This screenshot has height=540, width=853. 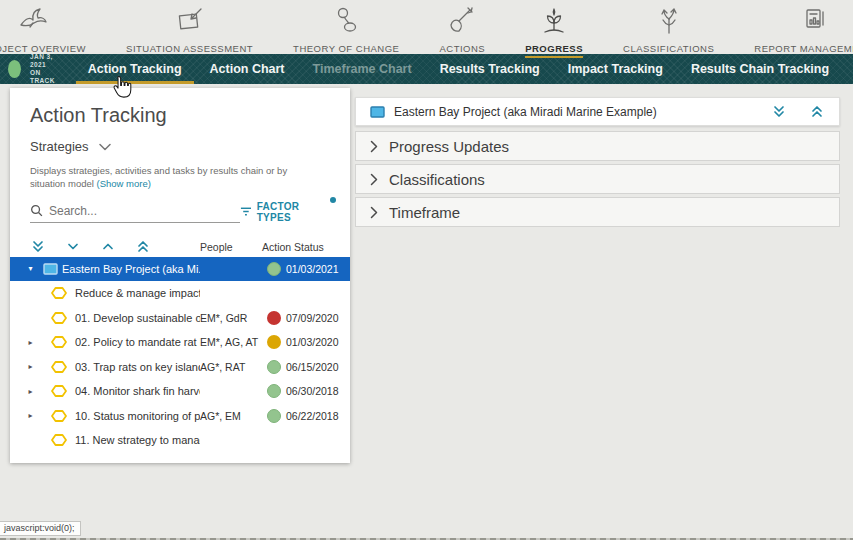 I want to click on toolbar-item-report-management: REPORT MANAGEMENT, so click(x=804, y=30).